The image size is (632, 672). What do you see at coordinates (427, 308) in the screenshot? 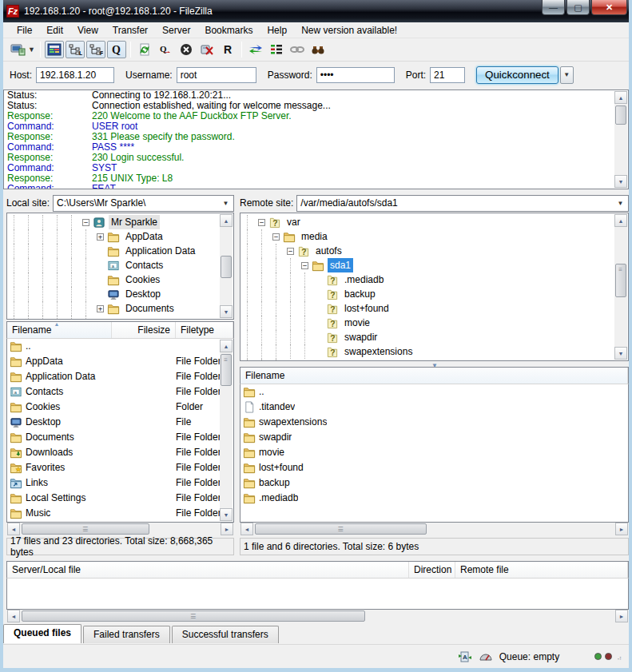
I see `tree-item-lost-found: ?lost+found` at bounding box center [427, 308].